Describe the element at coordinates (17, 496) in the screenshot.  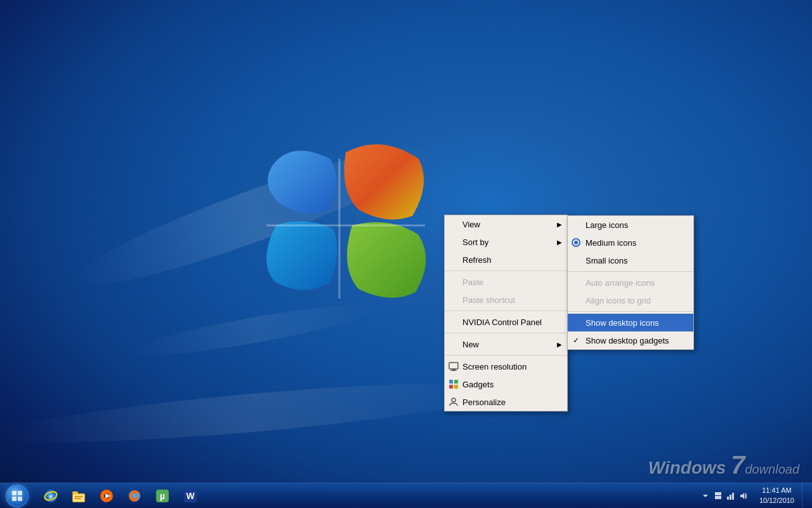
I see `start-orb` at that location.